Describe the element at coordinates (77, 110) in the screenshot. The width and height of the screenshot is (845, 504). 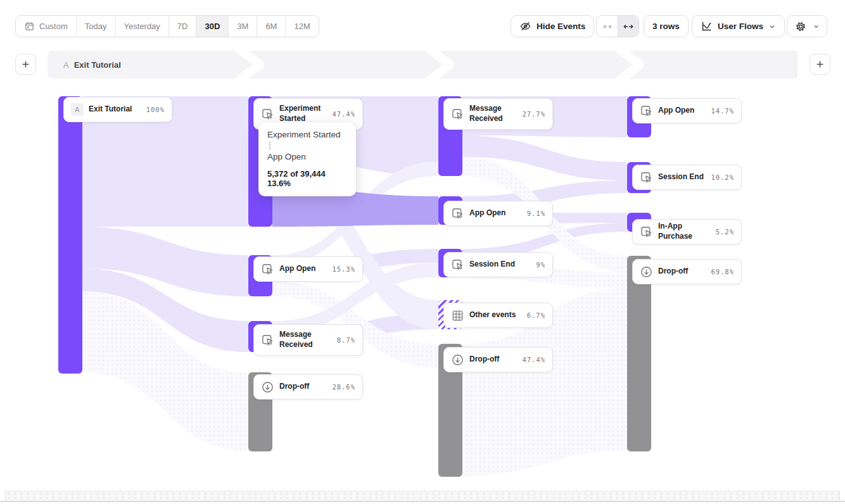
I see `step-a-badge: A` at that location.